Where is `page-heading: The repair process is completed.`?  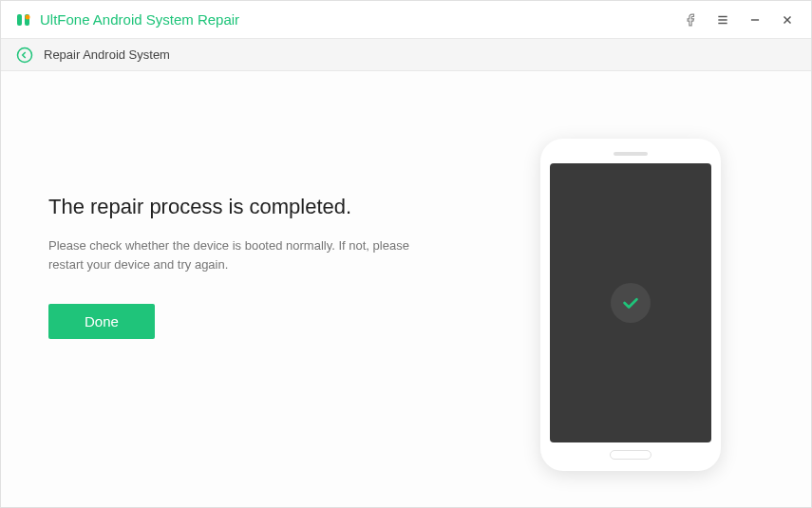 page-heading: The repair process is completed. is located at coordinates (255, 207).